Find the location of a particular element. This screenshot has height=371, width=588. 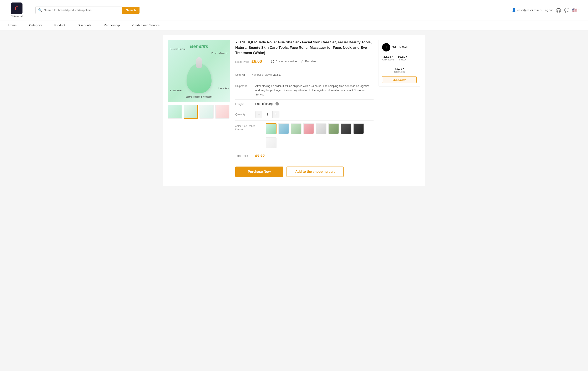

shipment-row: Shipment After placing an order, it will… is located at coordinates (304, 90).